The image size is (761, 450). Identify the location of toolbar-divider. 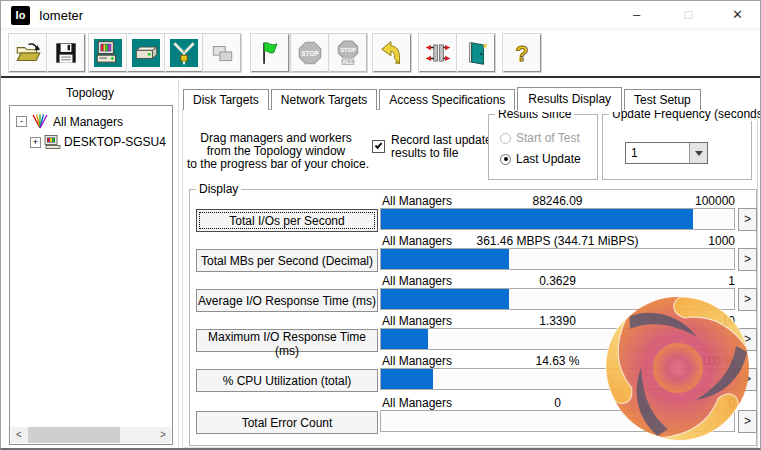
(380, 77).